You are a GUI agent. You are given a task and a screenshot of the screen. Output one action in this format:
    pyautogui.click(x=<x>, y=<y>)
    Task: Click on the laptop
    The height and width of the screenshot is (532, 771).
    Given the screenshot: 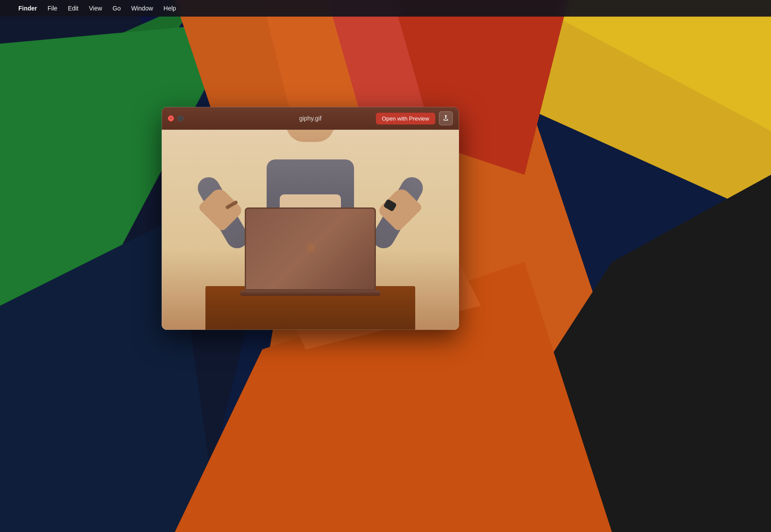 What is the action you would take?
    pyautogui.click(x=310, y=251)
    